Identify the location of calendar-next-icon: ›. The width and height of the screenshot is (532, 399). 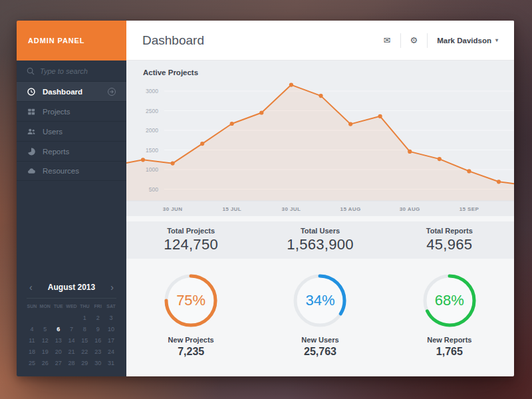
(112, 287).